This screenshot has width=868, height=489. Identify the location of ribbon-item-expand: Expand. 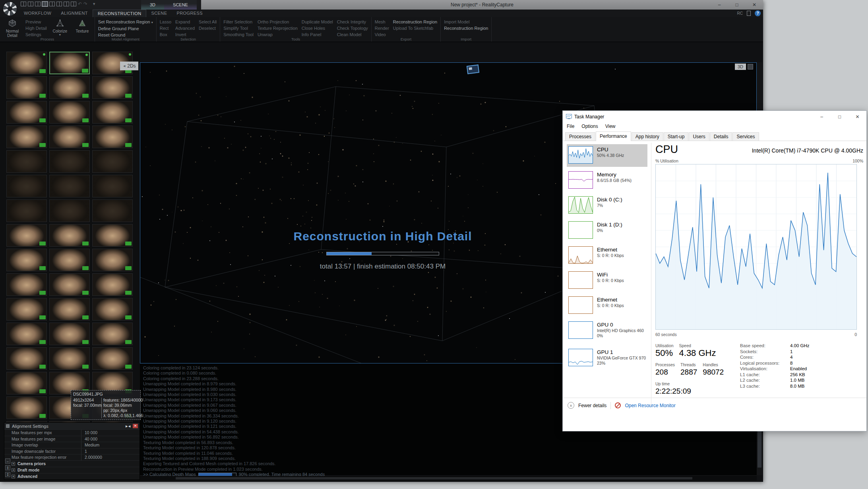
(185, 22).